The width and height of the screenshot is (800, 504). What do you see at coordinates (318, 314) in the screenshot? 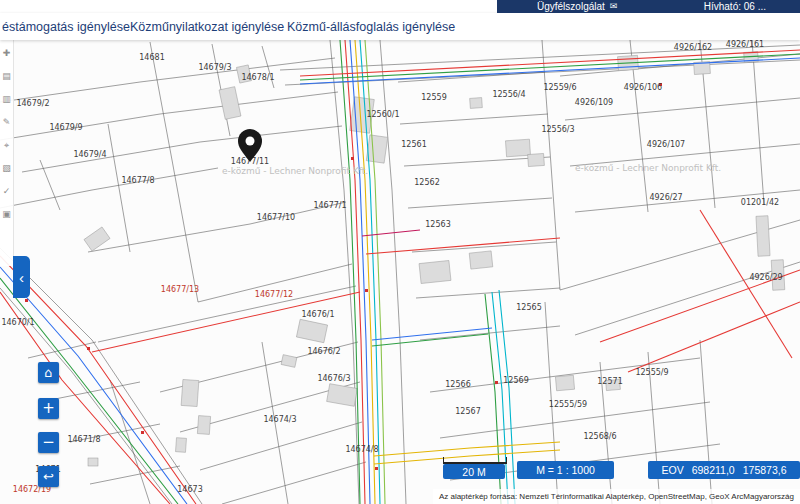
I see `parcel-label: 14676/1` at bounding box center [318, 314].